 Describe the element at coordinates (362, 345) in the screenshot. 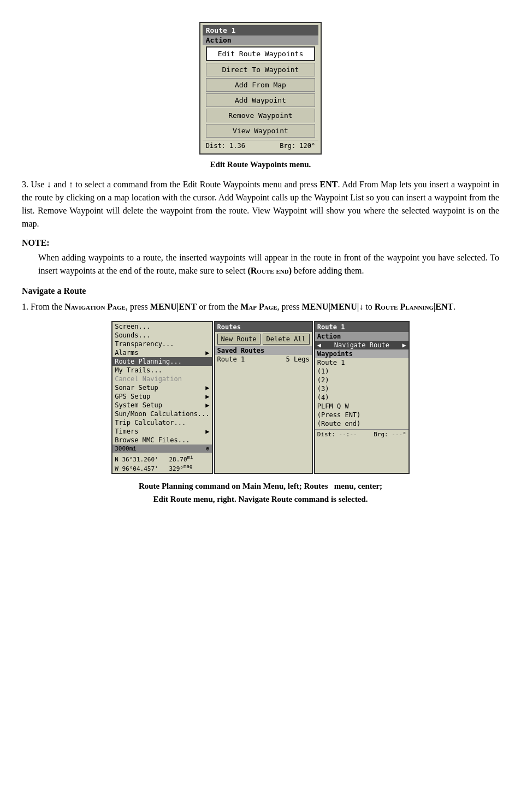

I see `navigate-route-label: Navigate Route` at that location.